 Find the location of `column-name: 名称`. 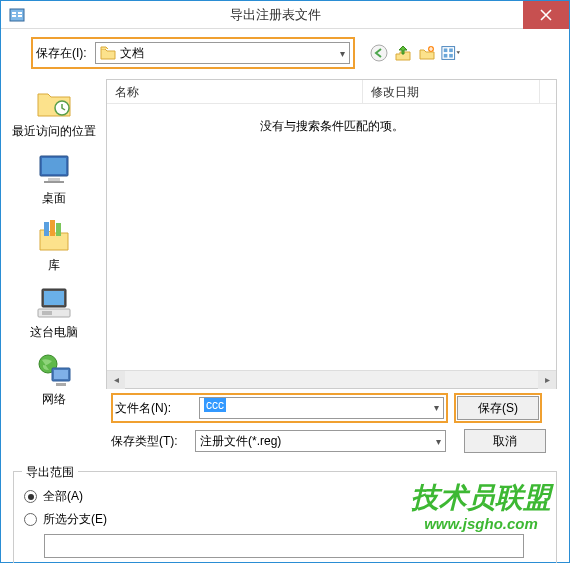

column-name: 名称 is located at coordinates (235, 92).